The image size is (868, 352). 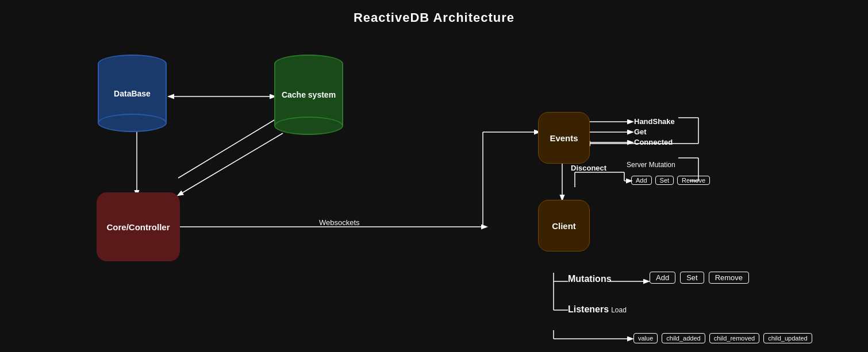 I want to click on database-label: DataBase, so click(x=132, y=94).